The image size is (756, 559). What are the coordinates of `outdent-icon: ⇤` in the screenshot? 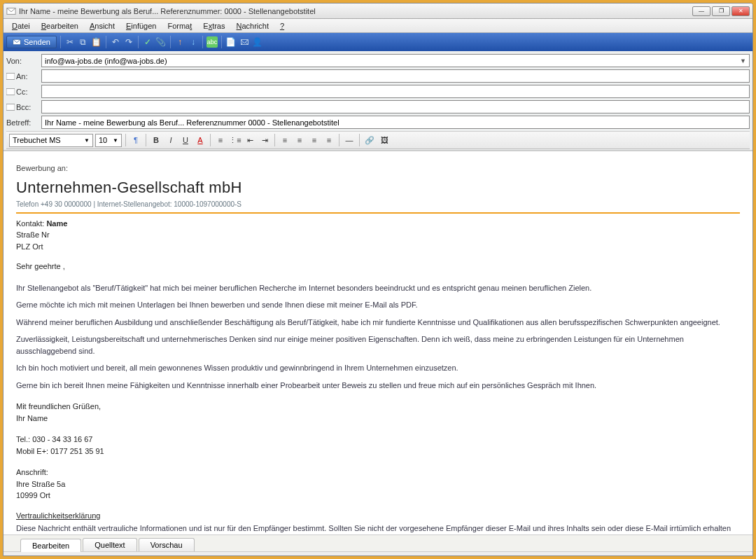 It's located at (250, 140).